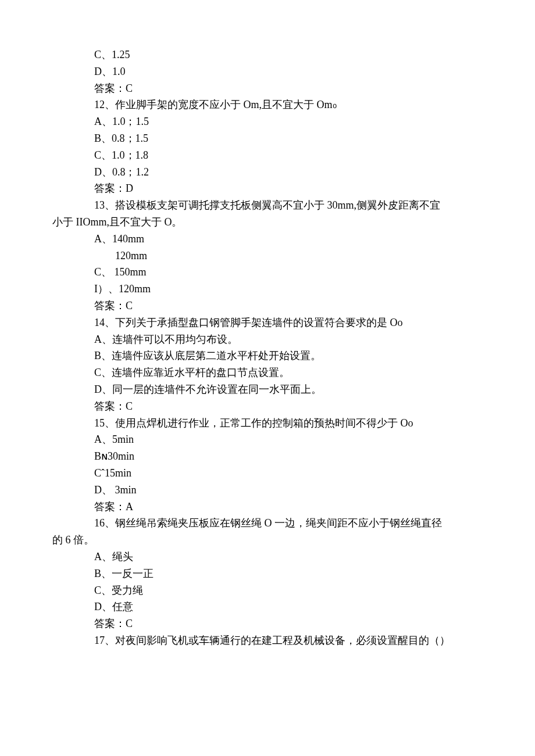  I want to click on text-line: 答案：A, so click(268, 507).